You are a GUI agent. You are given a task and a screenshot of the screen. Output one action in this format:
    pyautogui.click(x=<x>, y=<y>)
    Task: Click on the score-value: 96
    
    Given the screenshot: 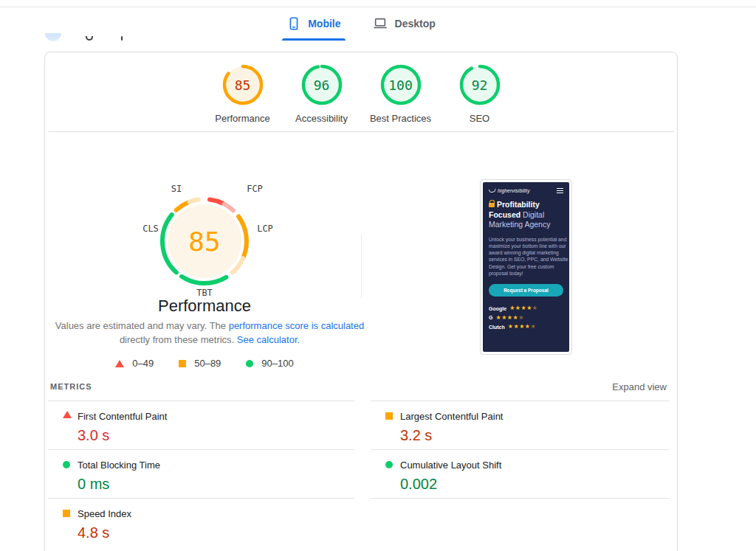 What is the action you would take?
    pyautogui.click(x=322, y=85)
    